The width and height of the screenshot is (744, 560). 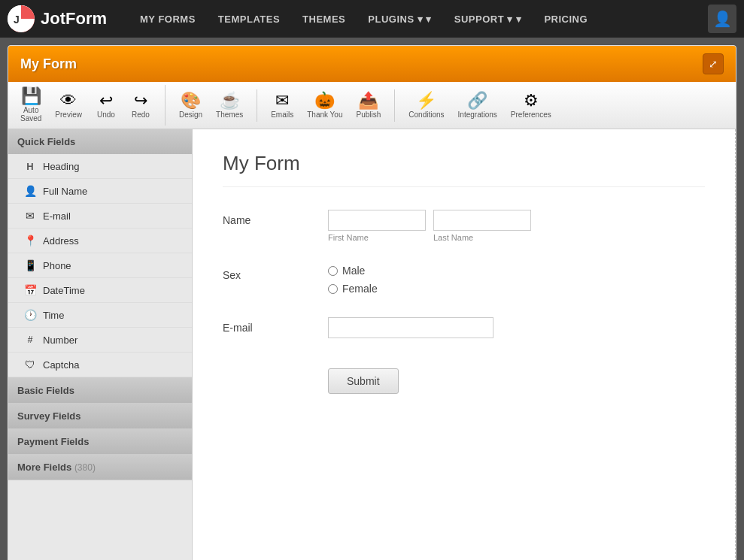 What do you see at coordinates (478, 114) in the screenshot?
I see `integrations-label: Integrations` at bounding box center [478, 114].